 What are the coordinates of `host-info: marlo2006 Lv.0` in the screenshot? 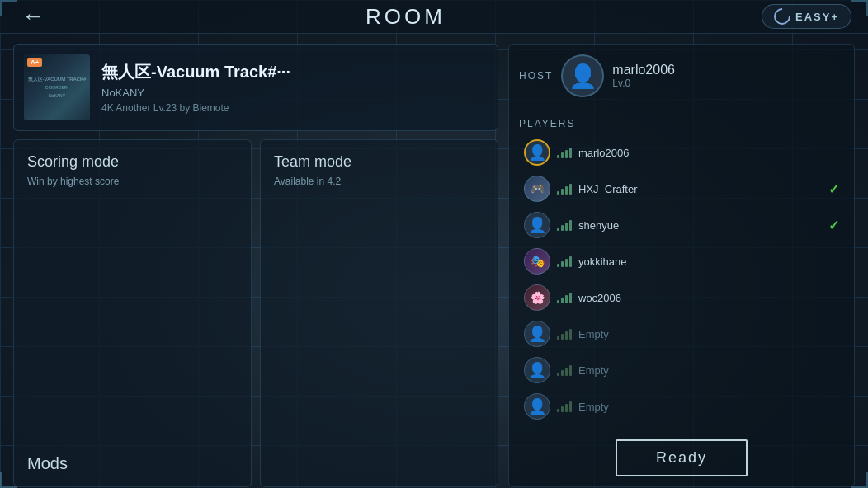 It's located at (644, 76).